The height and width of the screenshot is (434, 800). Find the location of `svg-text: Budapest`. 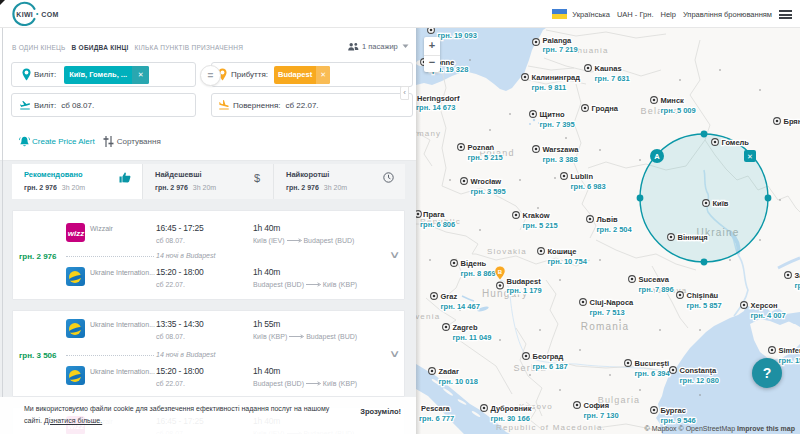

svg-text: Budapest is located at coordinates (524, 282).